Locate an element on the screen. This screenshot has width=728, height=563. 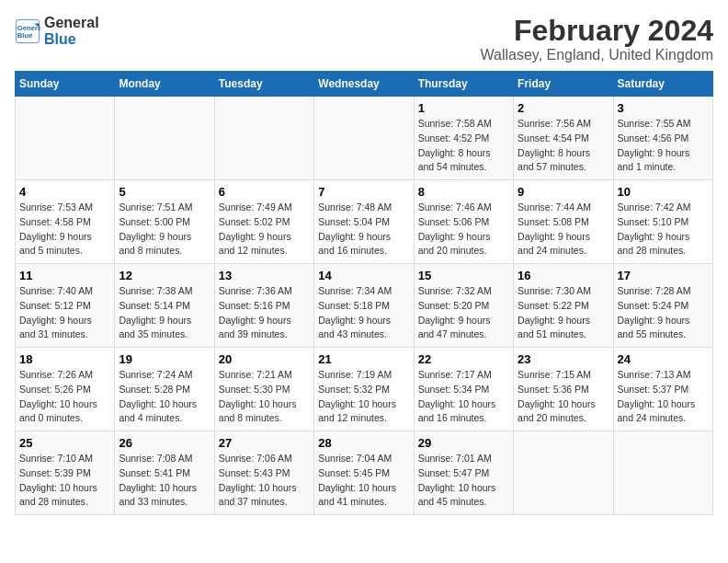
calendar-cell: 4Sunrise: 7:53 AM Sunset: 4:58 PM Daylig… is located at coordinates (65, 223).